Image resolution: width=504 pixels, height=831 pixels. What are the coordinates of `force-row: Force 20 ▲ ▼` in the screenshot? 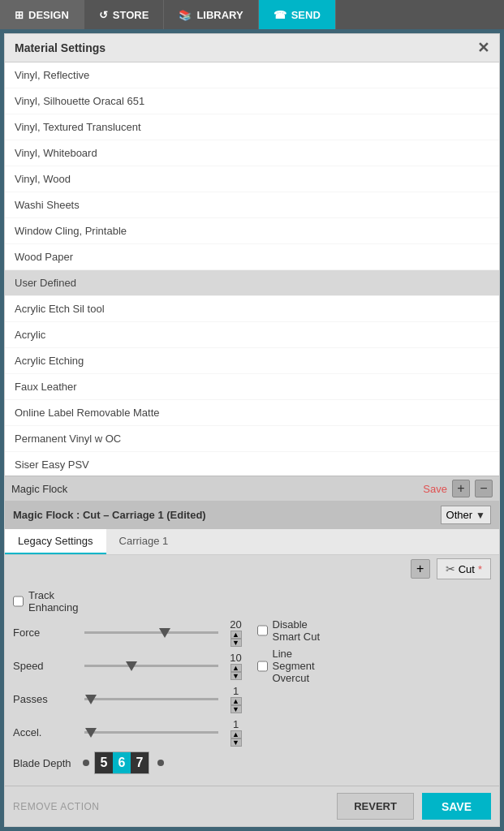 It's located at (130, 633).